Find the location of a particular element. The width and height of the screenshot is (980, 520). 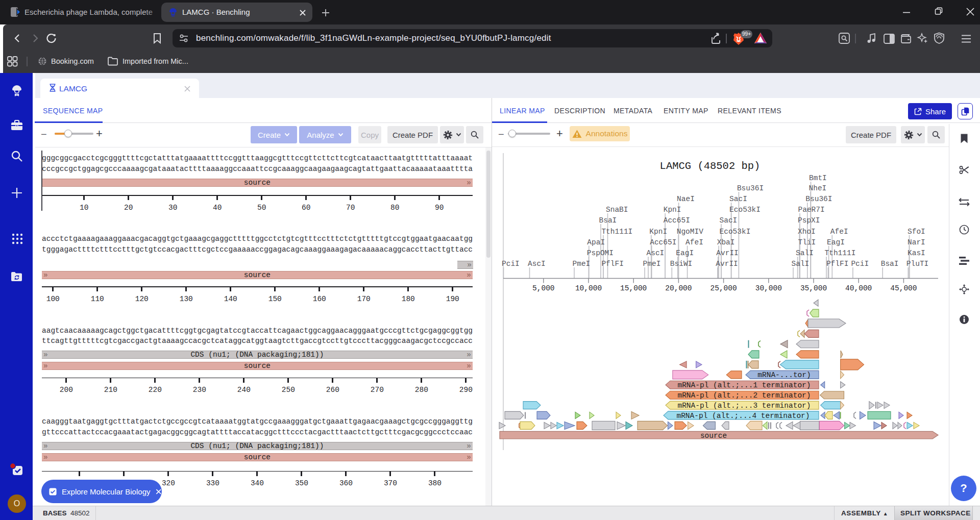

svg-text: 40,000 is located at coordinates (859, 288).